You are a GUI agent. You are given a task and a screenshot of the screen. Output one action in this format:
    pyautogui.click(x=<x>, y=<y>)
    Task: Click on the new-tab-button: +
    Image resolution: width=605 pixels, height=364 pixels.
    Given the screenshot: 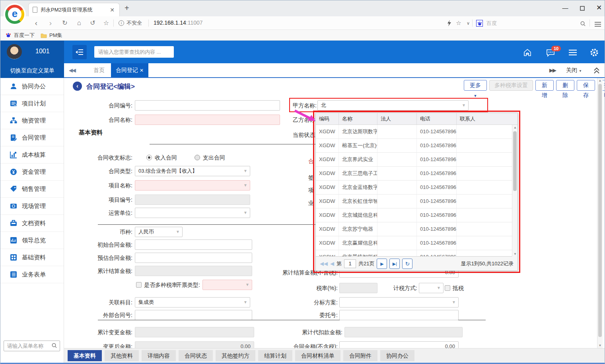 What is the action you would take?
    pyautogui.click(x=127, y=8)
    